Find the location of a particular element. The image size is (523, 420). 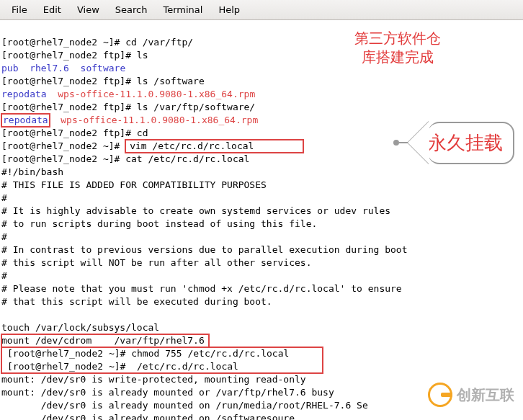

dir-rhel76: rhel7.6 is located at coordinates (49, 68).